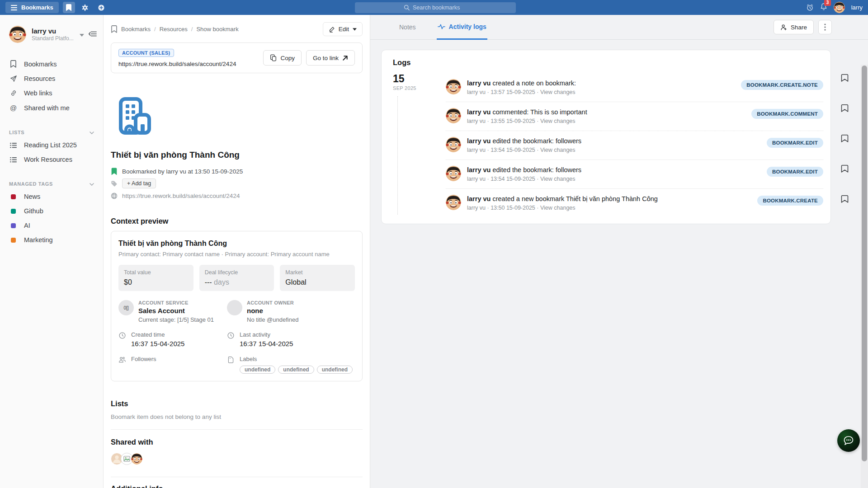  I want to click on scrollbar-track, so click(864, 277).